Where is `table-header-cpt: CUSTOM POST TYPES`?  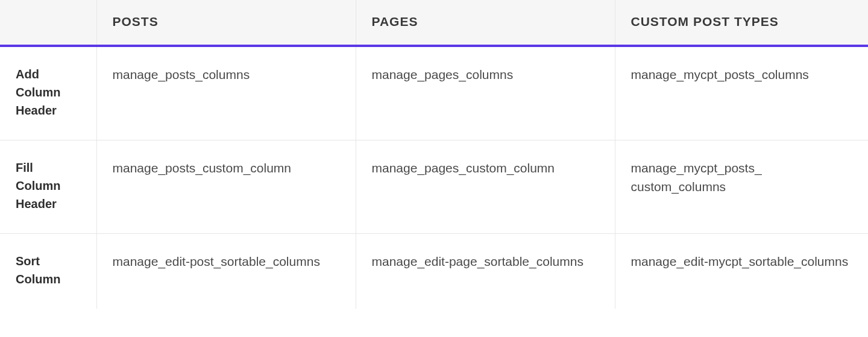 table-header-cpt: CUSTOM POST TYPES is located at coordinates (741, 23).